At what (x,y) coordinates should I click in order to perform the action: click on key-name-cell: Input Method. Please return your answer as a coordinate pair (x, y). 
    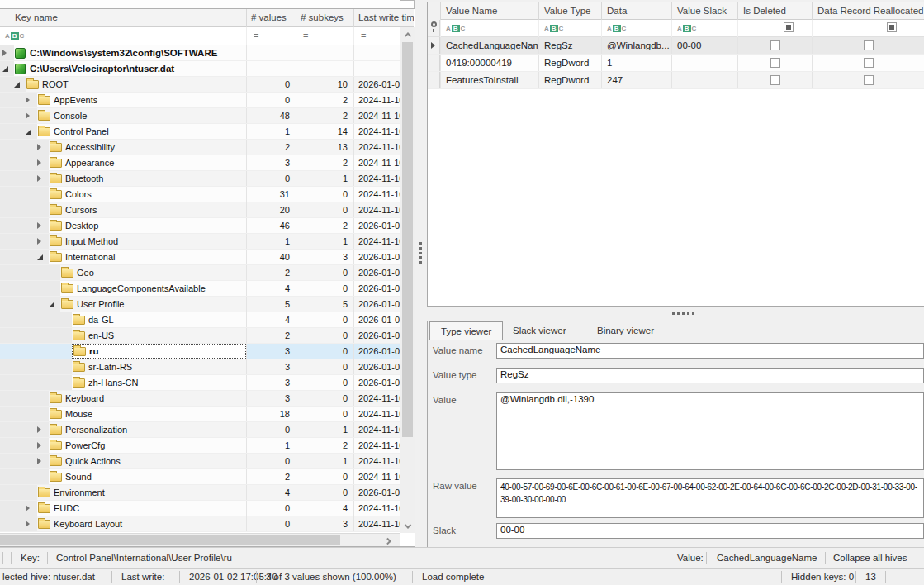
    Looking at the image, I should click on (147, 241).